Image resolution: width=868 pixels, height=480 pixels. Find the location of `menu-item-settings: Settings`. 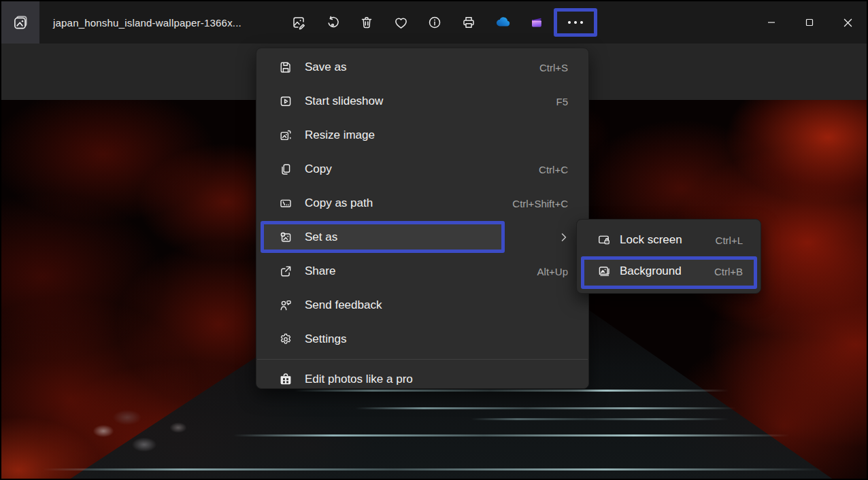

menu-item-settings: Settings is located at coordinates (422, 339).